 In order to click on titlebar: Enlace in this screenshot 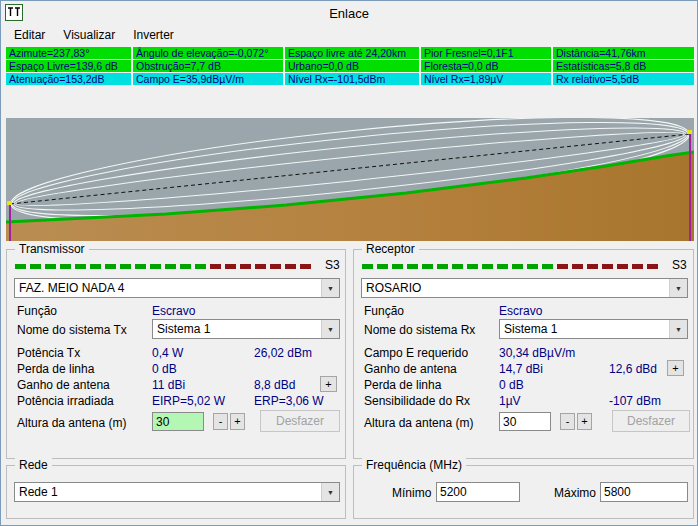, I will do `click(349, 13)`.